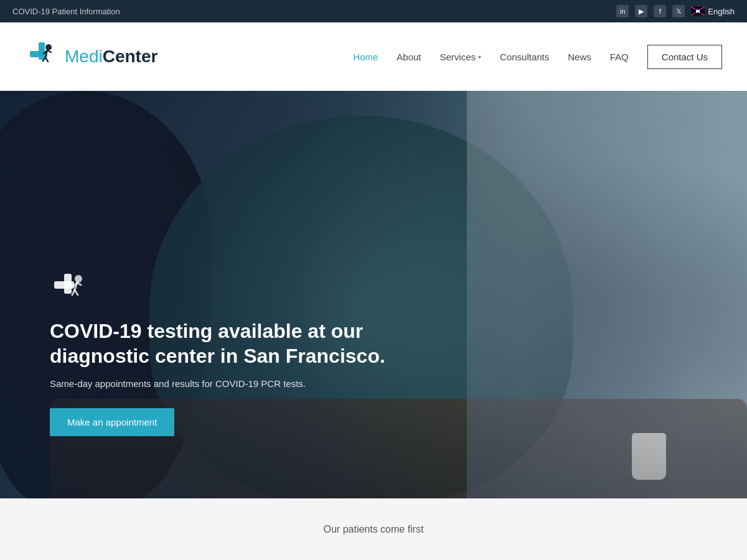 Image resolution: width=747 pixels, height=560 pixels. Describe the element at coordinates (83, 56) in the screenshot. I see `logo-medi: Medi` at that location.